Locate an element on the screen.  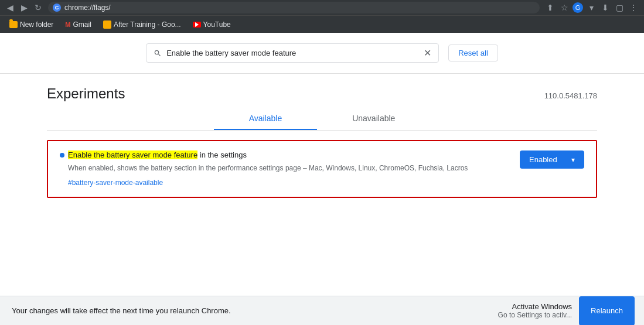
bottom-right: Activate Windows Go to Settings to activ… is located at coordinates (566, 311).